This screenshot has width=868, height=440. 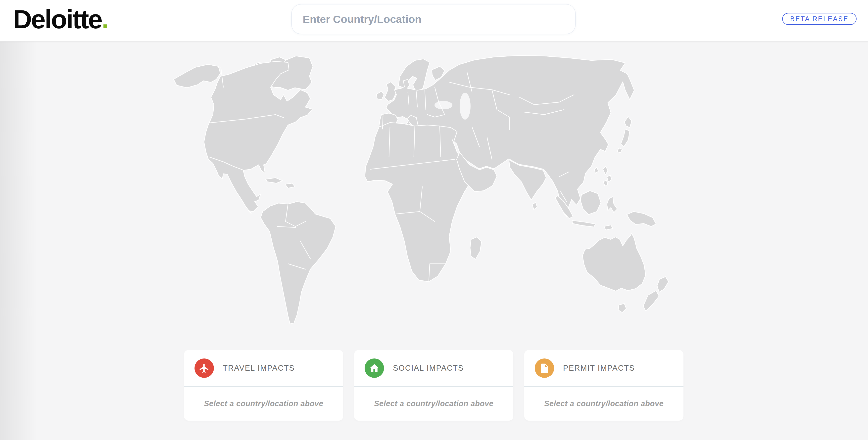 What do you see at coordinates (434, 404) in the screenshot?
I see `social-impacts-card-body: Select a country/location above` at bounding box center [434, 404].